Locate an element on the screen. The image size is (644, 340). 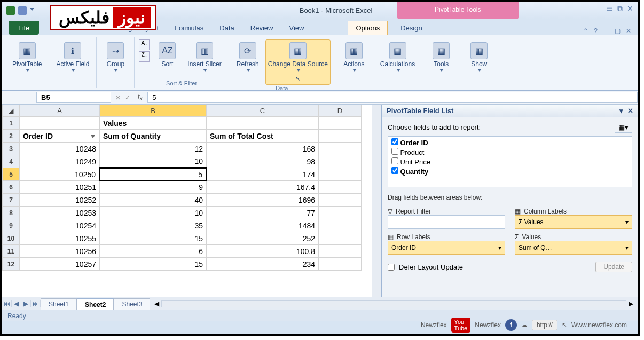
cell: 167.4 is located at coordinates (263, 187).